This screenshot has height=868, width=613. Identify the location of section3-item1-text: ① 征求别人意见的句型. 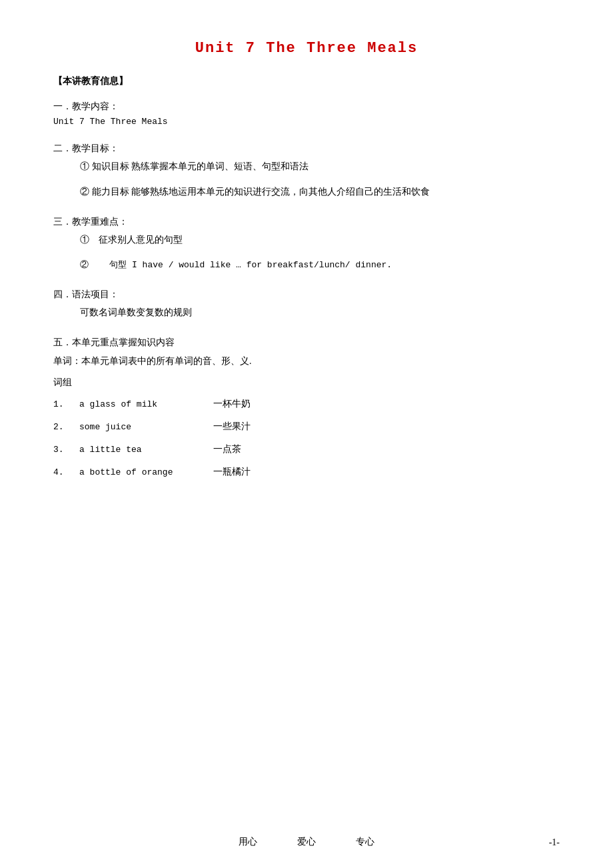
(131, 240).